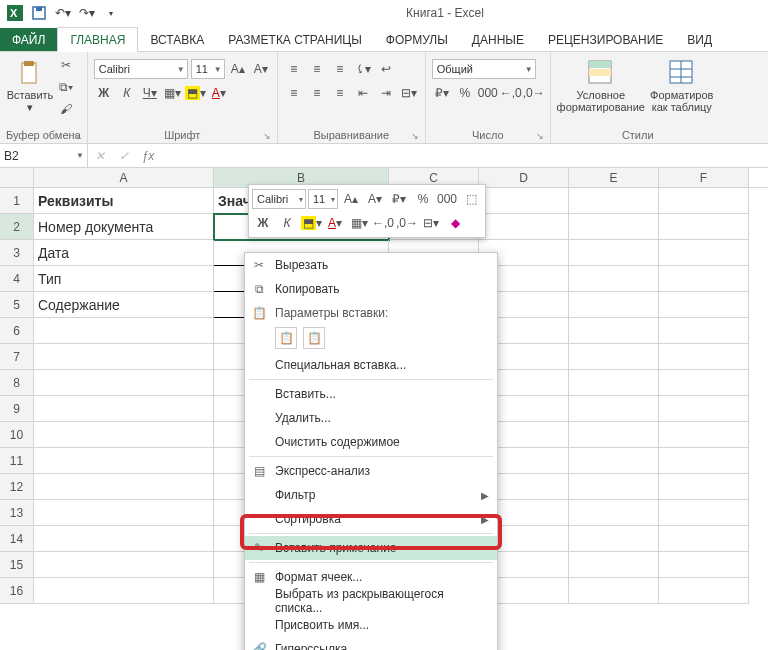 Image resolution: width=768 pixels, height=650 pixels. What do you see at coordinates (286, 338) in the screenshot?
I see `paste-option-default: 📋` at bounding box center [286, 338].